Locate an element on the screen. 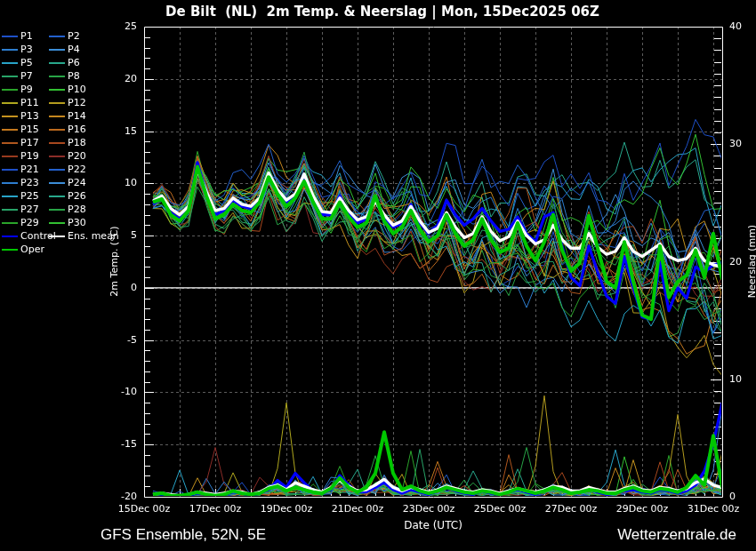  legend-item: P10 is located at coordinates (68, 89).